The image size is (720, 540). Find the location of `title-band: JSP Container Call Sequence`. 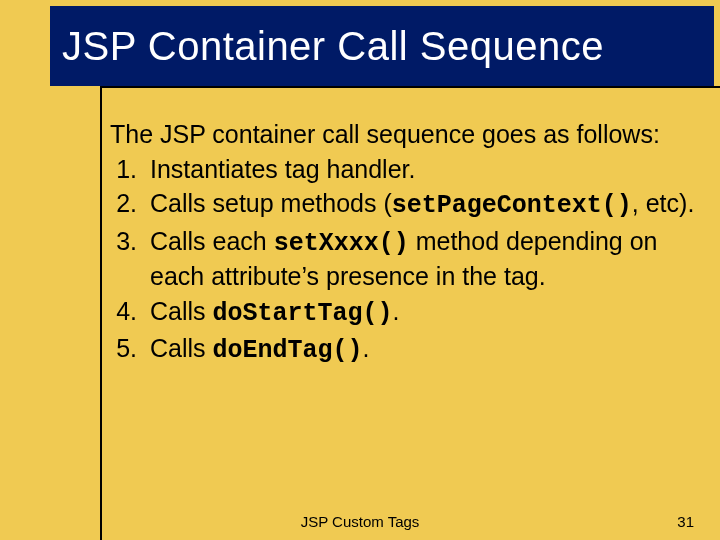

title-band: JSP Container Call Sequence is located at coordinates (382, 46).